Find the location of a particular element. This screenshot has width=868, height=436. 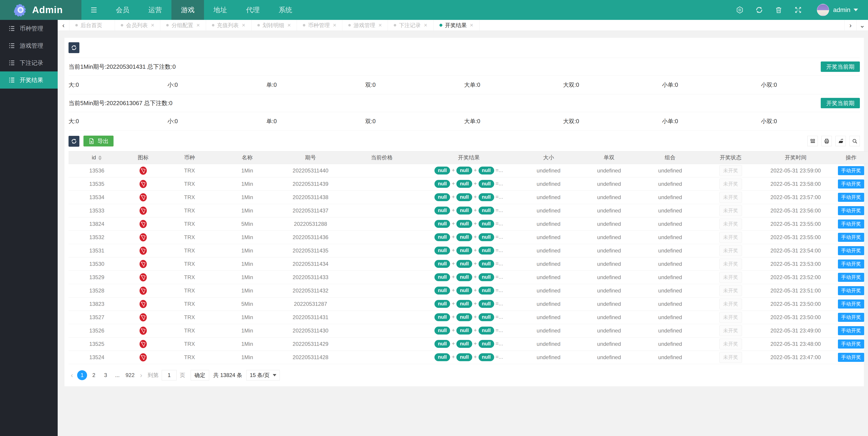

clear-cache-trash-icon is located at coordinates (779, 10).